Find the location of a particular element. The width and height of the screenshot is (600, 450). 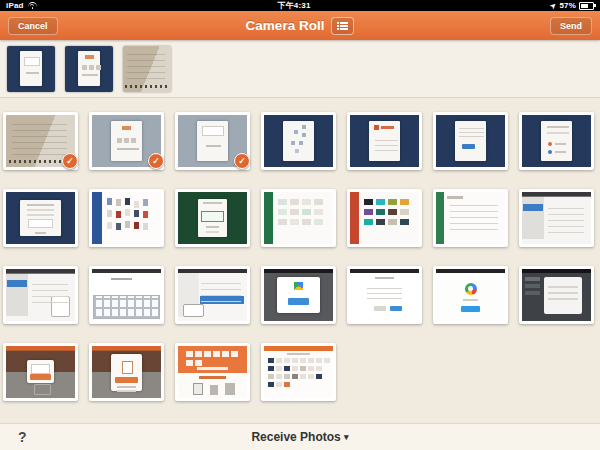

thumb-photo-grid is located at coordinates (298, 372).